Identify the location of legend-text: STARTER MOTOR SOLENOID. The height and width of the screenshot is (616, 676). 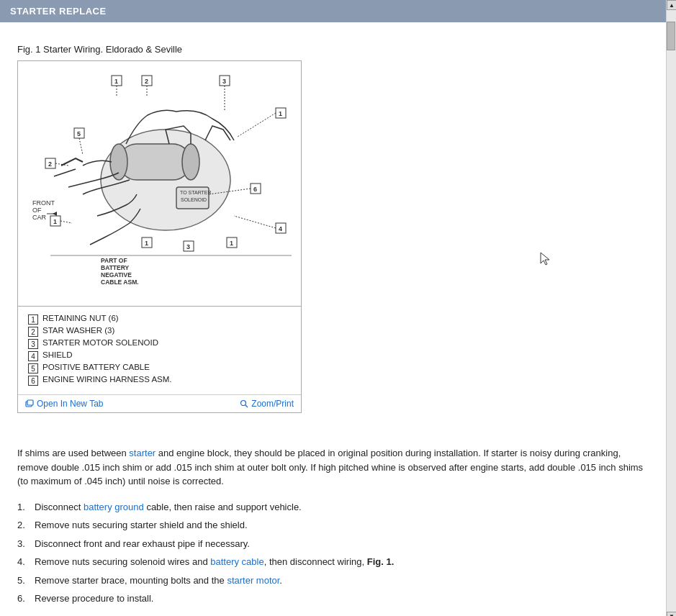
(101, 343).